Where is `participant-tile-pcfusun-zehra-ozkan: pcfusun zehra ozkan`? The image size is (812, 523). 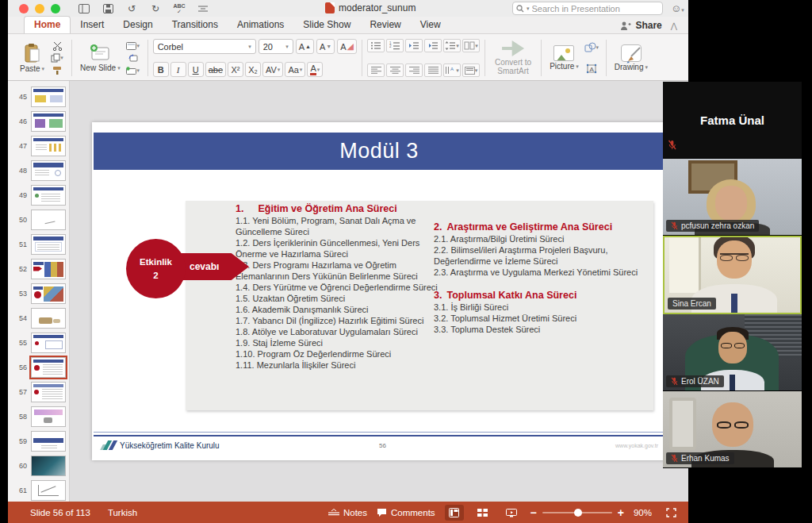 participant-tile-pcfusun-zehra-ozkan: pcfusun zehra ozkan is located at coordinates (733, 197).